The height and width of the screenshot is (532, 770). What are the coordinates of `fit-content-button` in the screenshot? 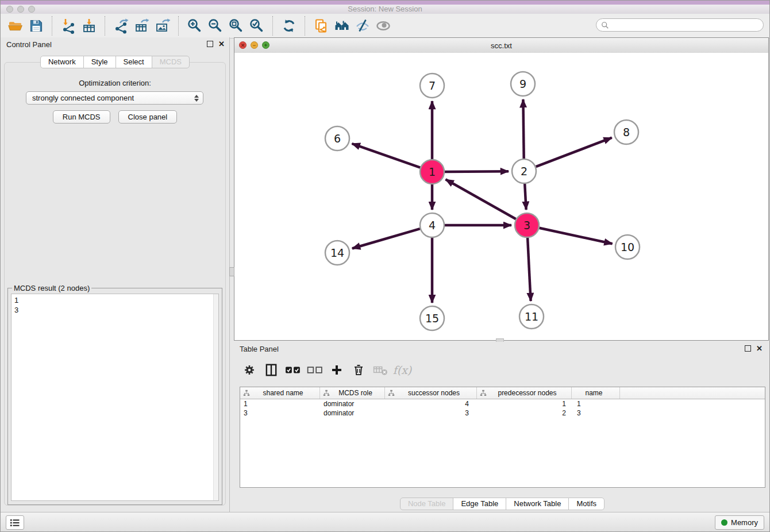 It's located at (236, 26).